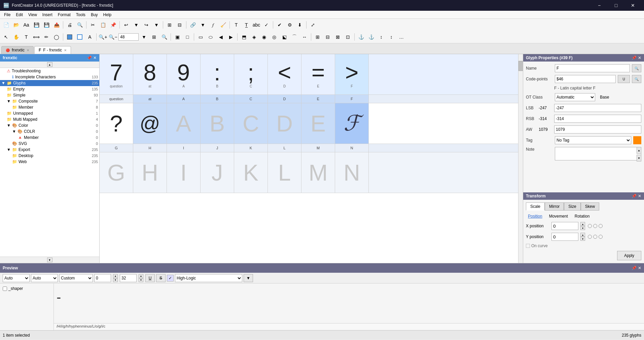 This screenshot has width=644, height=340. What do you see at coordinates (590, 206) in the screenshot?
I see `transform-tab-skew: Skew` at bounding box center [590, 206].